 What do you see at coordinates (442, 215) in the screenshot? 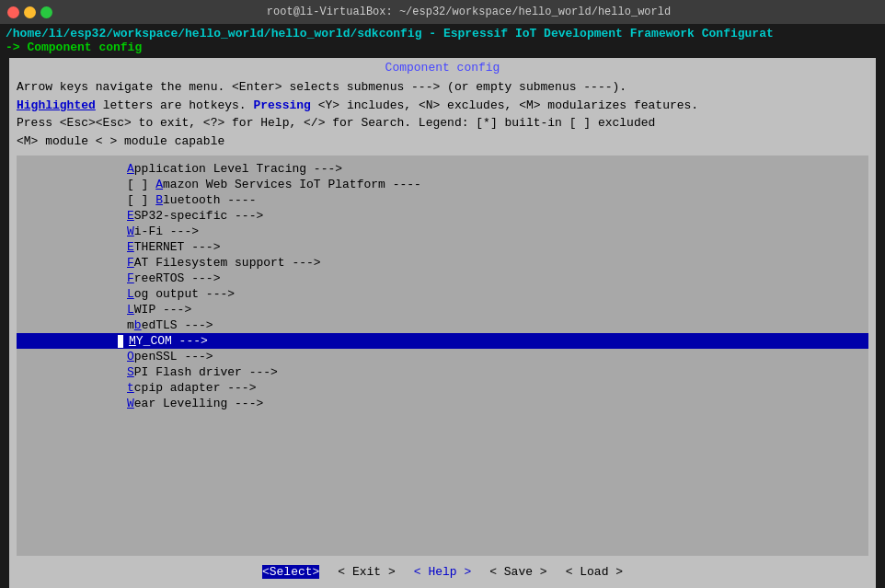
I see `menu-item-esp32-specific: ESP32-specific --->` at bounding box center [442, 215].